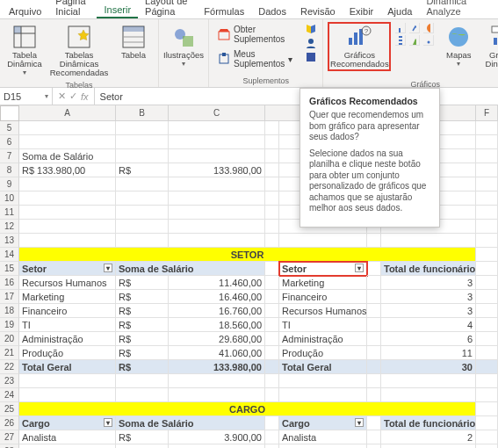 Image resolution: width=498 pixels, height=448 pixels. What do you see at coordinates (68, 353) in the screenshot?
I see `cell-A21: Produção` at bounding box center [68, 353].